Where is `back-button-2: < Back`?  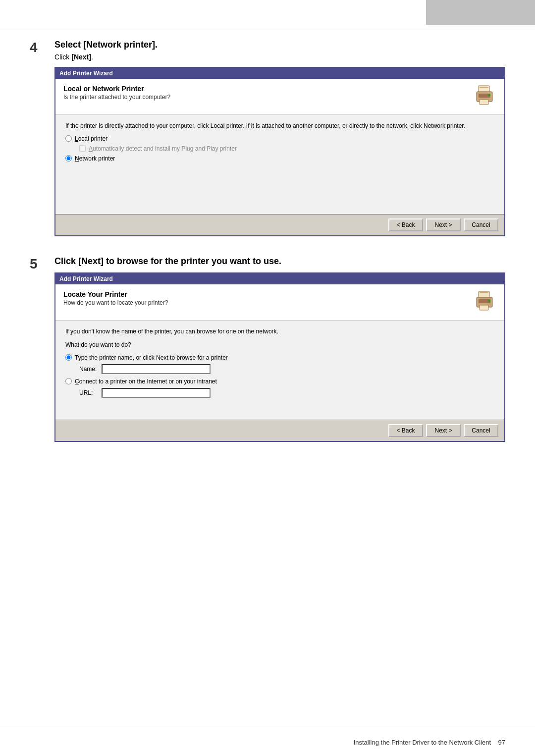
back-button-2: < Back is located at coordinates (406, 431).